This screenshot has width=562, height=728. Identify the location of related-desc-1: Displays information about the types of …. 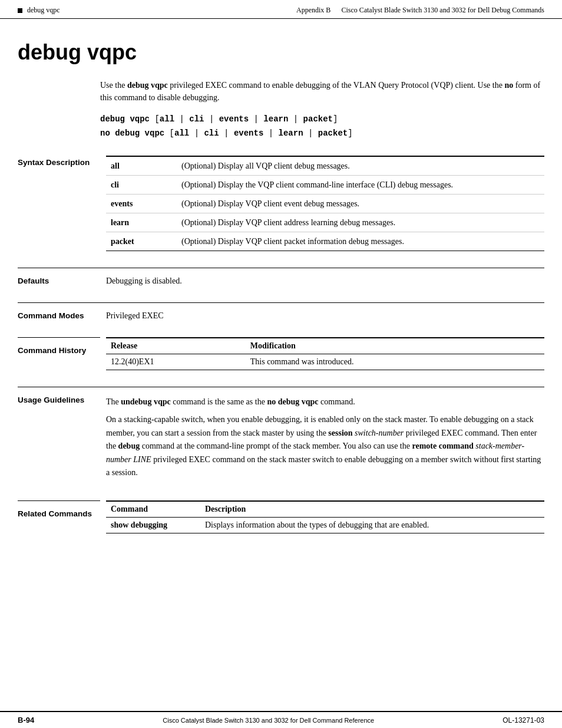
(372, 526).